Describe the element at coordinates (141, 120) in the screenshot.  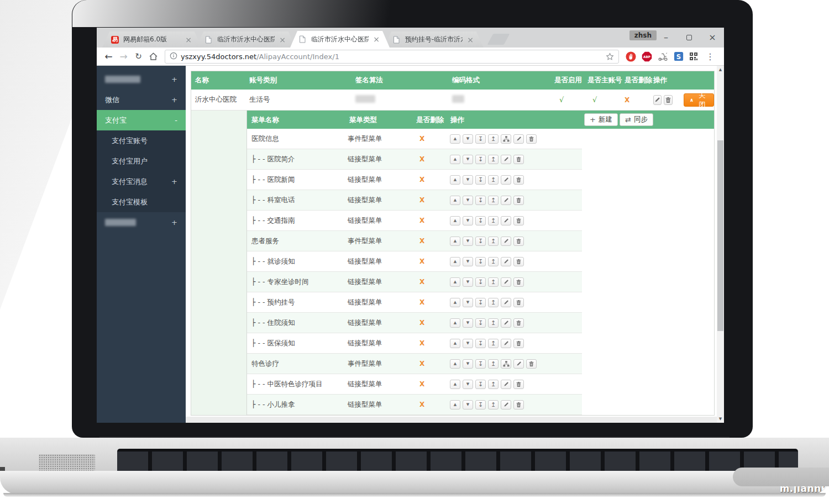
I see `sidebar-item: 支付宝-` at that location.